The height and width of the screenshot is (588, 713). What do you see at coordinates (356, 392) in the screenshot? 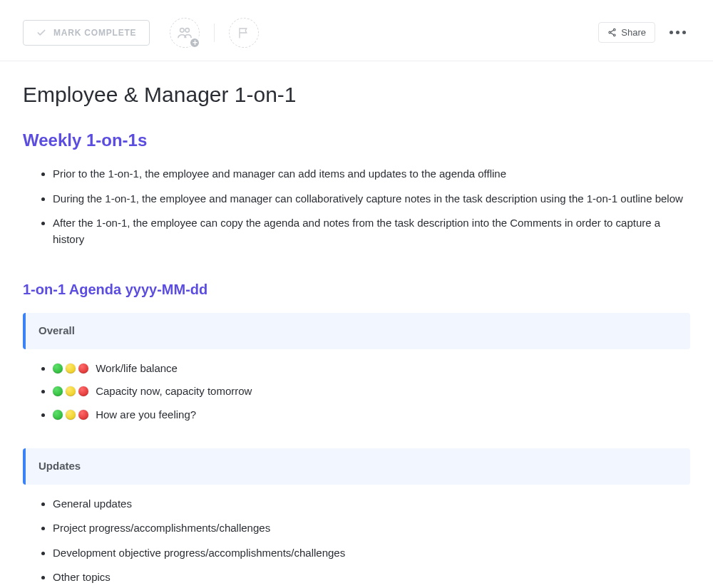
I see `overall-list: Work/life balance Capacity now, capacity…` at bounding box center [356, 392].